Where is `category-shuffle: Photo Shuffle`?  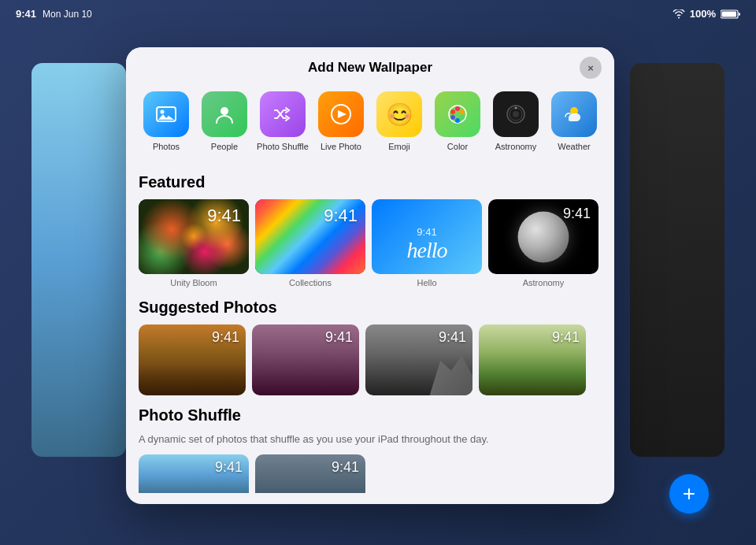 category-shuffle: Photo Shuffle is located at coordinates (283, 121).